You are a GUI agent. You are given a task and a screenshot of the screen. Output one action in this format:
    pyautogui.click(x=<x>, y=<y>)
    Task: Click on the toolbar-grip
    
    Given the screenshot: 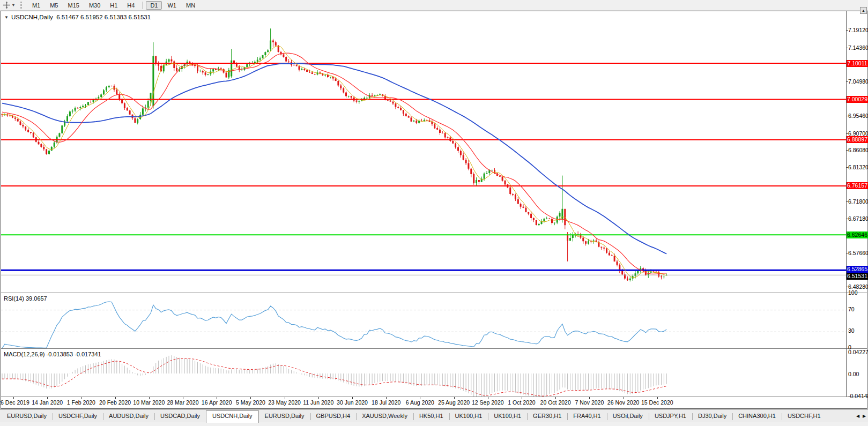 What is the action you would take?
    pyautogui.click(x=22, y=5)
    